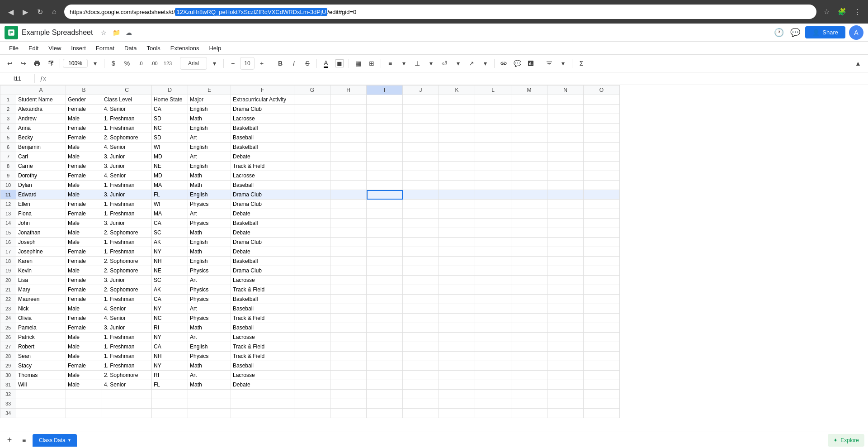 This screenshot has width=868, height=448. I want to click on cell-L30, so click(493, 376).